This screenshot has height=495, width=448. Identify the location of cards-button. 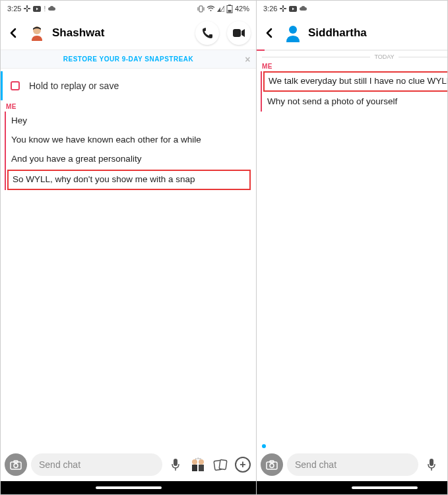
(220, 465).